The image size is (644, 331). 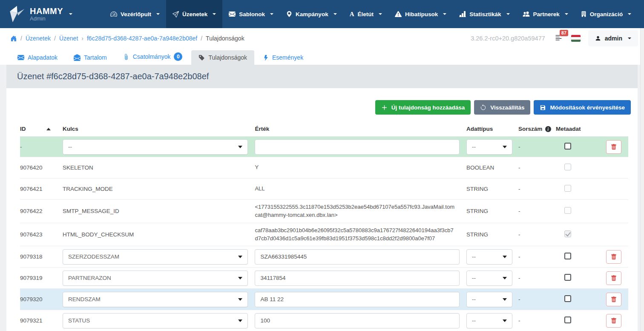 What do you see at coordinates (152, 57) in the screenshot?
I see `tab-label: Csatolmányok` at bounding box center [152, 57].